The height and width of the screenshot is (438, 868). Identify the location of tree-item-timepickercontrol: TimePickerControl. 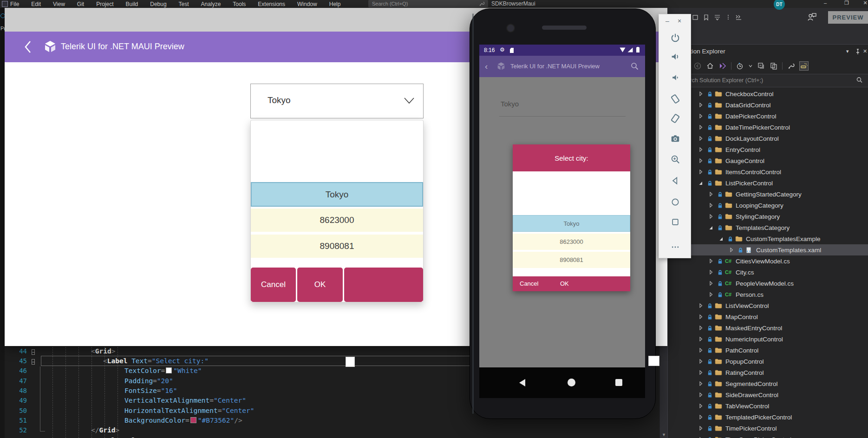
(768, 428).